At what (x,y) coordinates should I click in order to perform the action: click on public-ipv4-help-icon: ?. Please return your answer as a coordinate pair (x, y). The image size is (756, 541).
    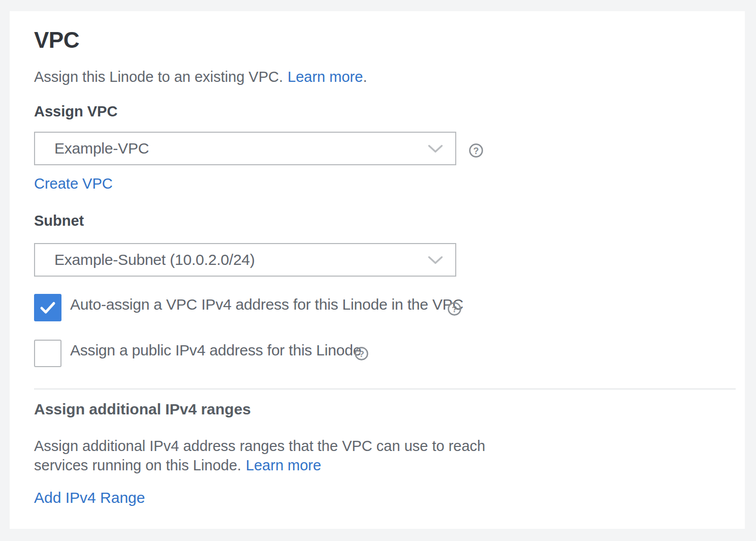
    Looking at the image, I should click on (362, 354).